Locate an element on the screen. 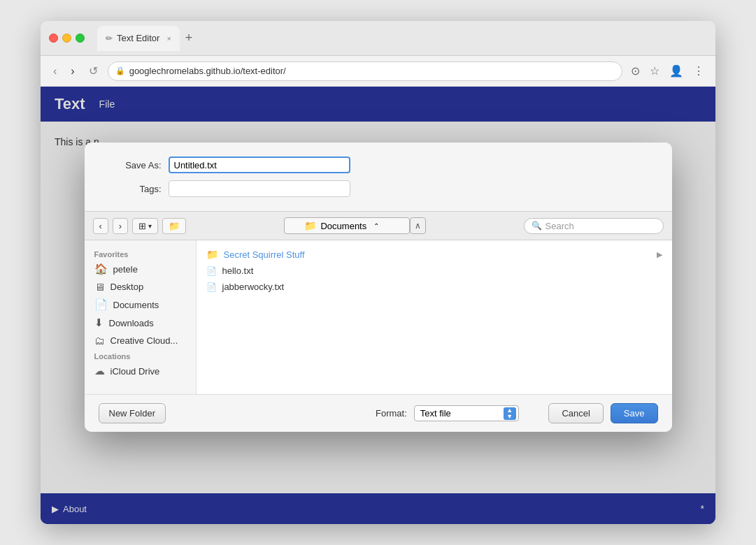 The image size is (756, 545). view-toggle-icon: ⊞ is located at coordinates (143, 226).